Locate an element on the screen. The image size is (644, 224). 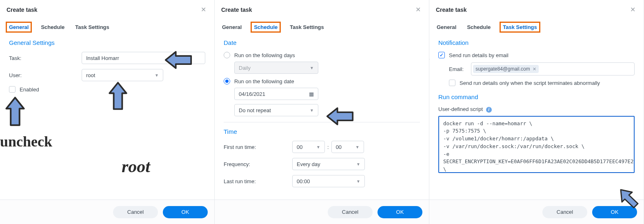
first-run-hour: 00 ▼ is located at coordinates (309, 147).